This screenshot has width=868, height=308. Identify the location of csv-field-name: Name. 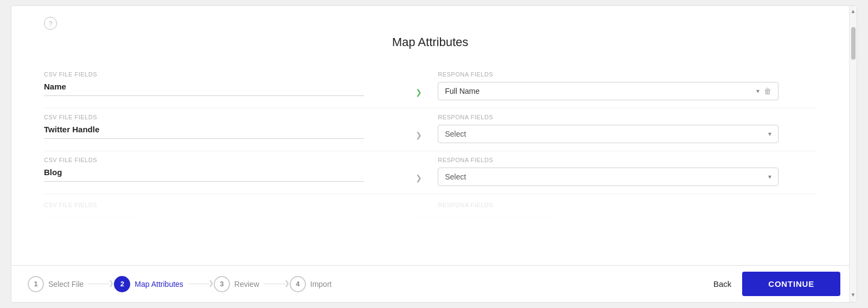
(204, 89).